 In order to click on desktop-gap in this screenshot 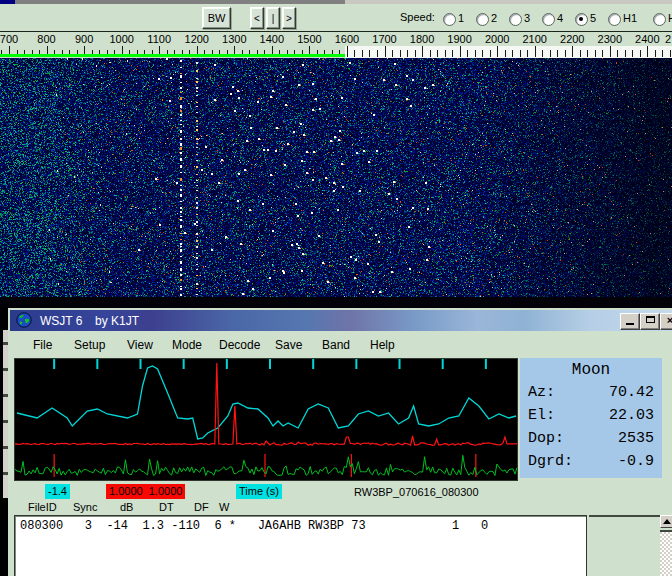, I will do `click(336, 302)`.